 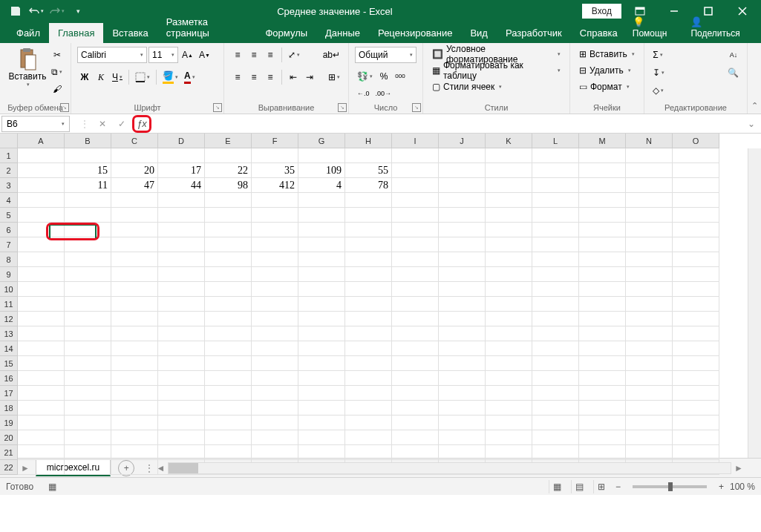 What do you see at coordinates (751, 124) in the screenshot?
I see `expand-formula-icon: ⌄` at bounding box center [751, 124].